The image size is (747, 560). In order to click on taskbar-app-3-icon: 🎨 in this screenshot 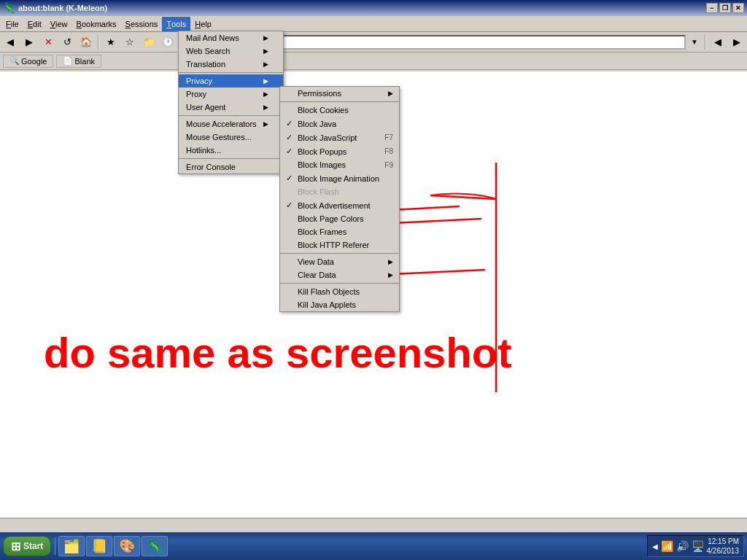, I will do `click(127, 546)`.